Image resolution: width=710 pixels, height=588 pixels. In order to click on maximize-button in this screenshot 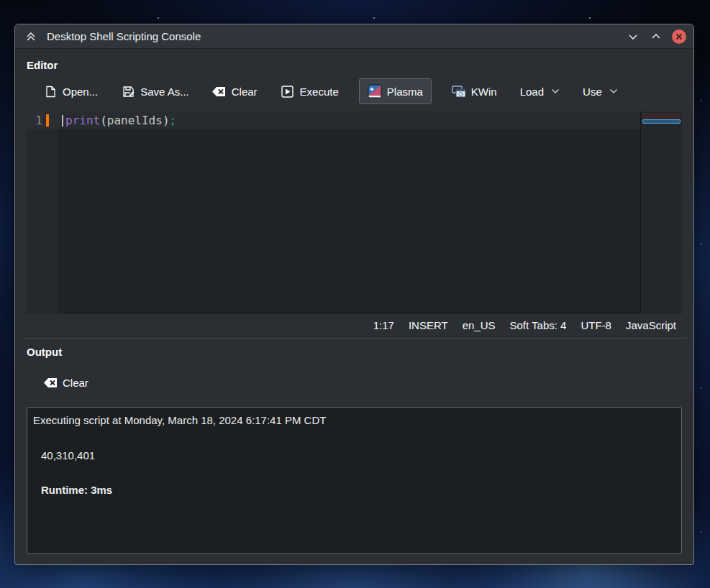, I will do `click(656, 37)`.